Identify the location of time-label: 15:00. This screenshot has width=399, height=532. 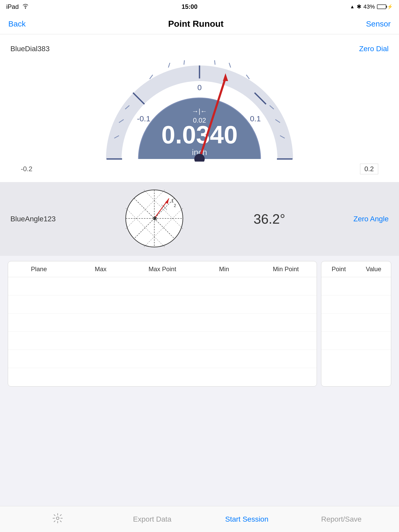
(190, 7).